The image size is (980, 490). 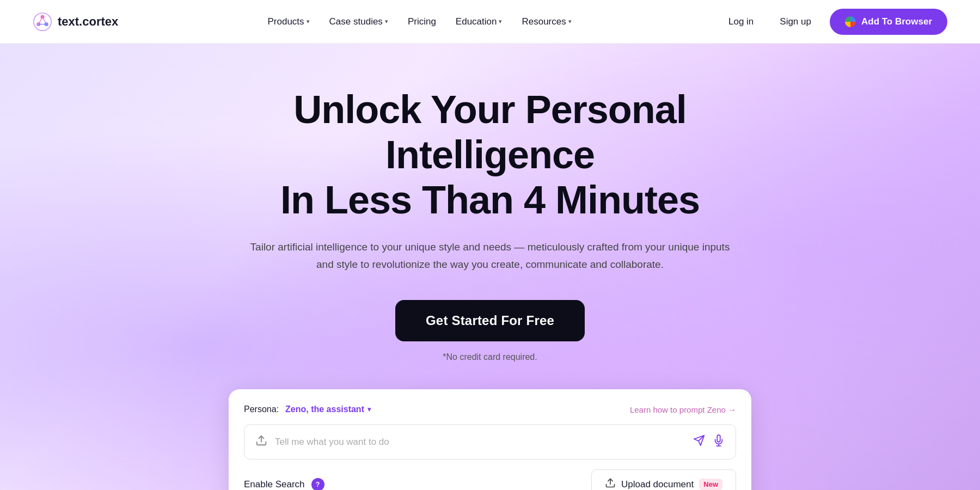 I want to click on learn-to-prompt-link: Learn how to prompt Zeno →, so click(x=683, y=409).